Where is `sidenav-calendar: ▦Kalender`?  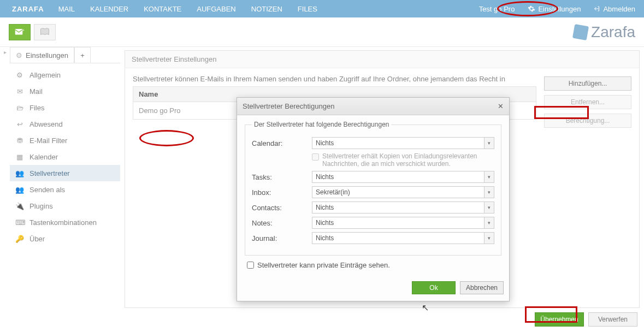
sidenav-calendar: ▦Kalender is located at coordinates (65, 157).